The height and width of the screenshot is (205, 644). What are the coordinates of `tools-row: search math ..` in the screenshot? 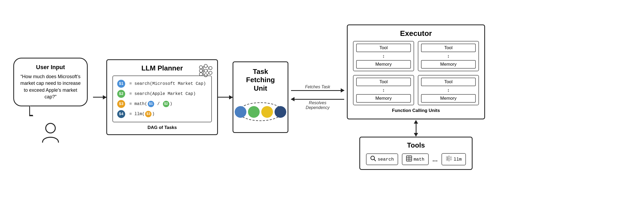 It's located at (416, 159).